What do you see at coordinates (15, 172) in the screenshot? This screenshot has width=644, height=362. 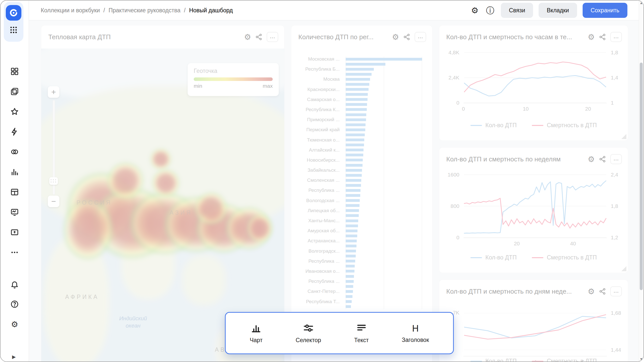 I see `sidebar-item-charts` at bounding box center [15, 172].